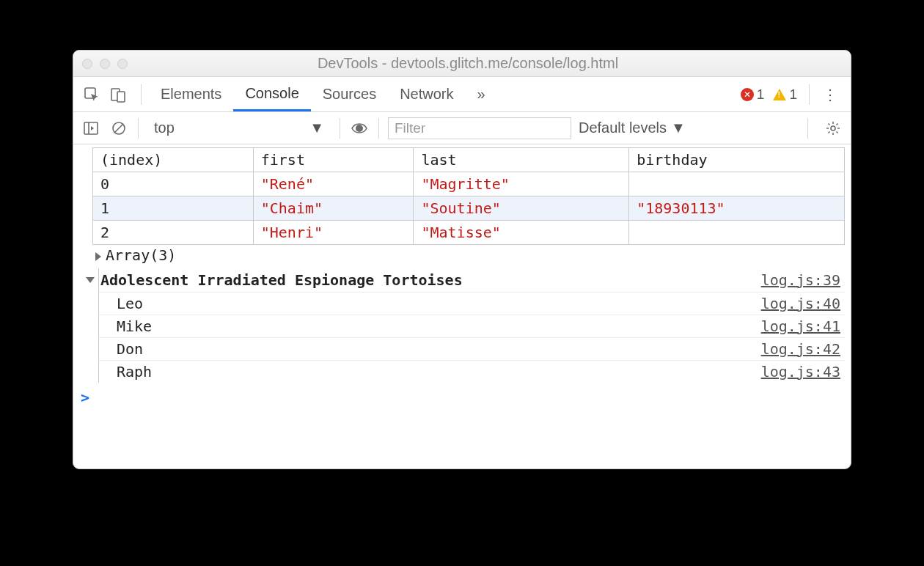 The height and width of the screenshot is (566, 924). Describe the element at coordinates (469, 208) in the screenshot. I see `table-row: 1 "Chaim" "Soutine" "18930113"` at that location.